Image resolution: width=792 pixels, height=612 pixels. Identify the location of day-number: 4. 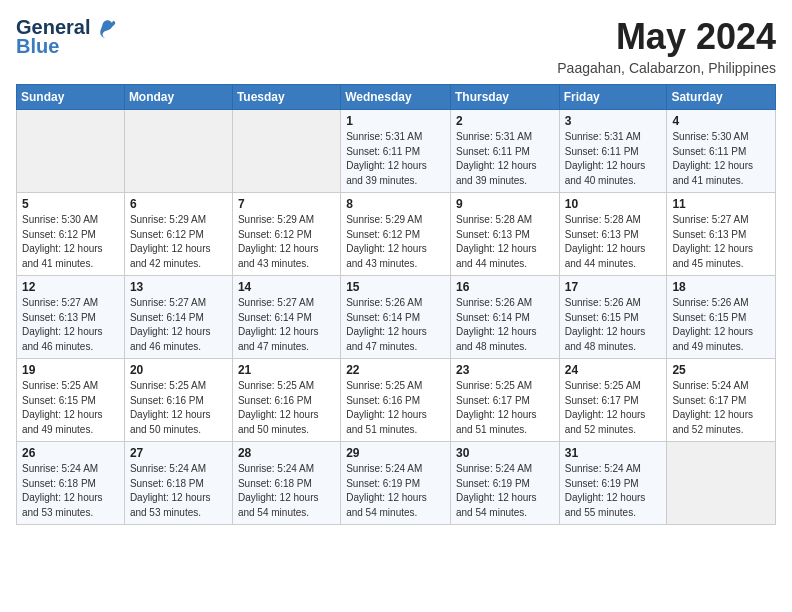
(721, 121).